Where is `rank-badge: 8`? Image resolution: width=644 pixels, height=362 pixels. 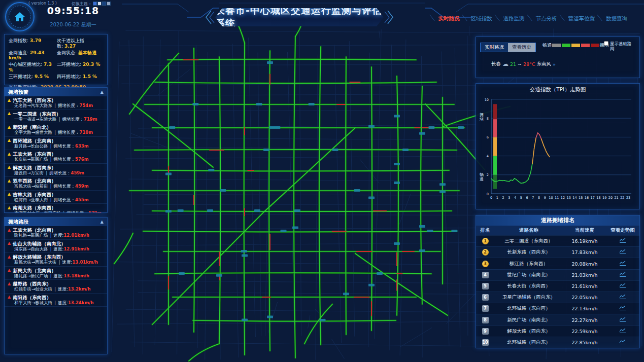
rank-badge: 8 is located at coordinates (485, 320).